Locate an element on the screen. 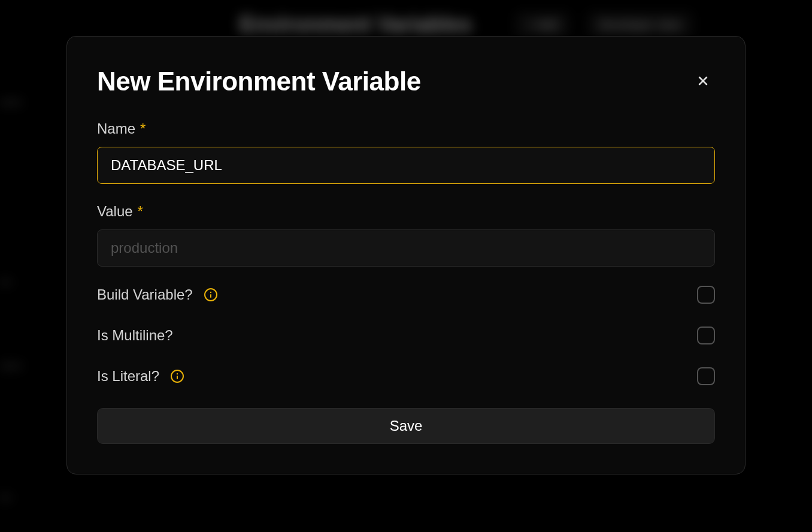 This screenshot has width=812, height=532. is-literal-label: Is Literal? is located at coordinates (128, 376).